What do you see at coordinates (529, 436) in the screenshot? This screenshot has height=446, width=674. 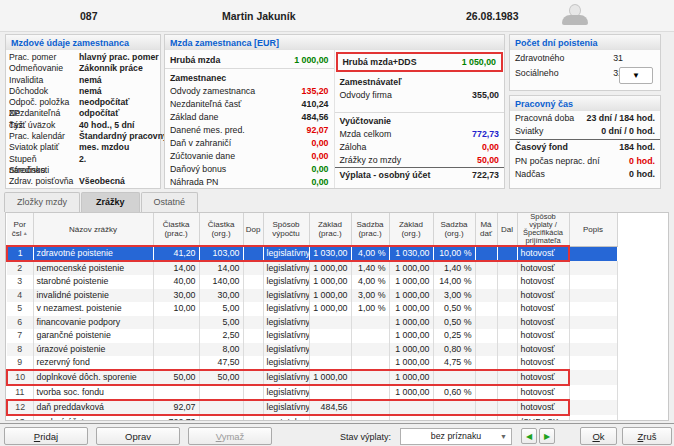 I see `previous-record-button: ◀` at bounding box center [529, 436].